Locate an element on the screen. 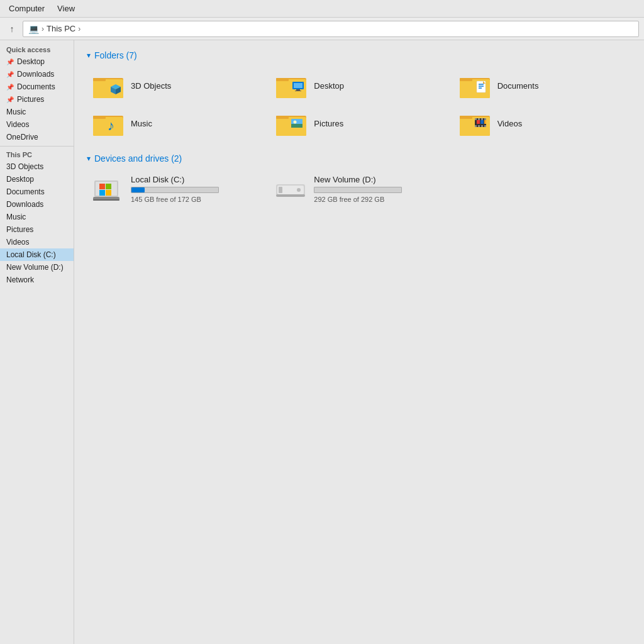 The height and width of the screenshot is (644, 644). chevron-drives-icon: ▾ is located at coordinates (89, 158).